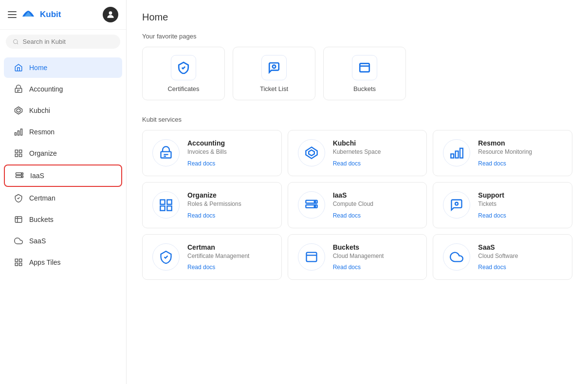 The height and width of the screenshot is (384, 588). Describe the element at coordinates (502, 205) in the screenshot. I see `service-card-support: Support Tickets Read docs` at that location.